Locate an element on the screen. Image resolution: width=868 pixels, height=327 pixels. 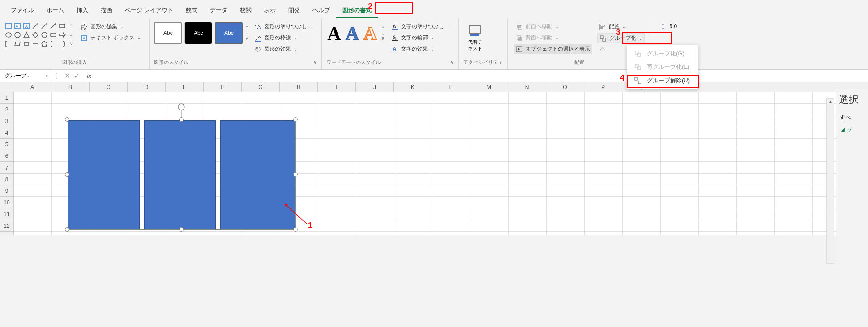
shape-line-icon is located at coordinates (35, 26).